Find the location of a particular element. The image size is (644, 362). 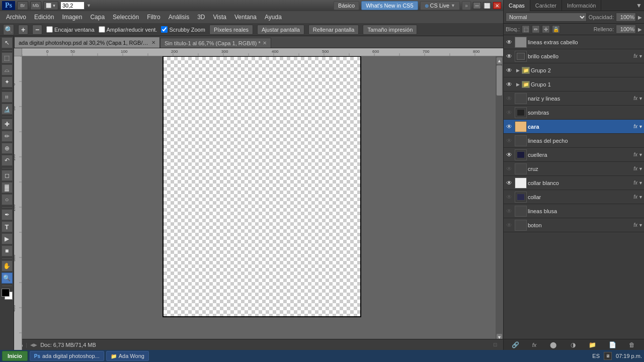

menu-vista: Vista is located at coordinates (220, 17).